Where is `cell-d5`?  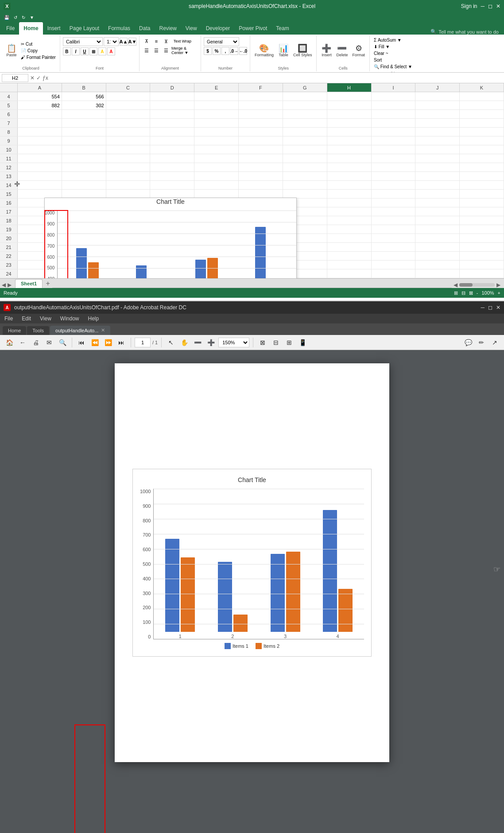 cell-d5 is located at coordinates (172, 105).